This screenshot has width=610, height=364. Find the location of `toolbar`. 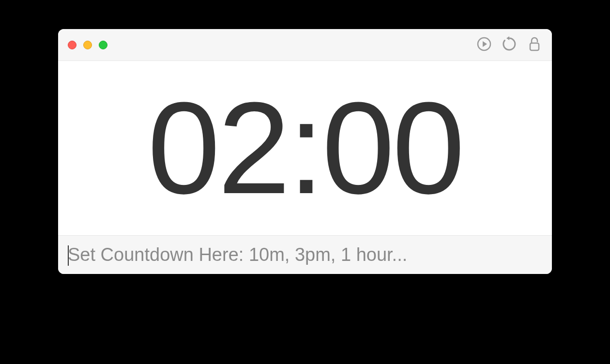

toolbar is located at coordinates (509, 45).